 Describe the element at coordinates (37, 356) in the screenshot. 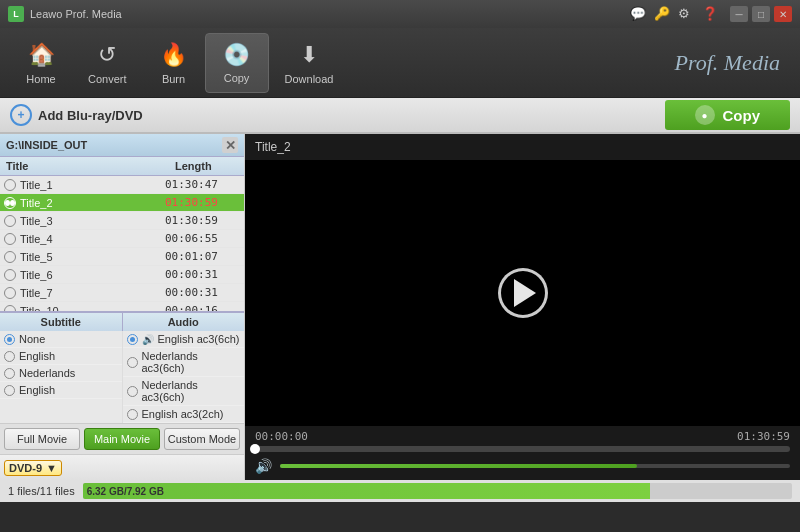

I see `subtitle-option-label: English` at that location.